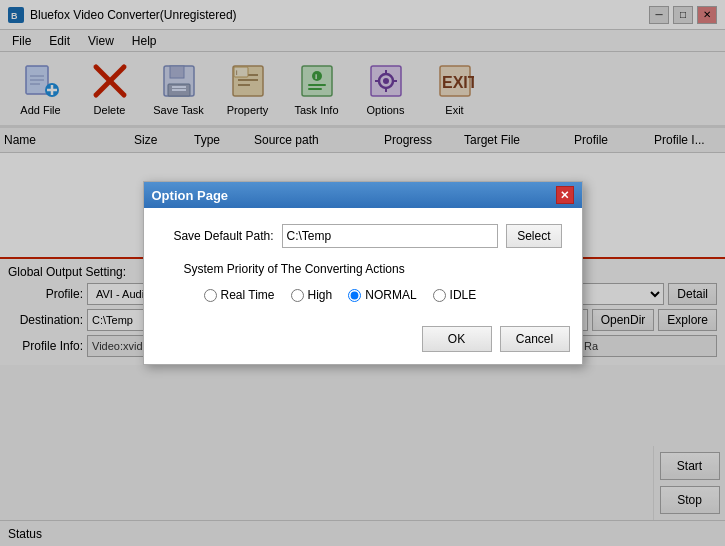  Describe the element at coordinates (210, 296) in the screenshot. I see `radio-realtime-input` at that location.